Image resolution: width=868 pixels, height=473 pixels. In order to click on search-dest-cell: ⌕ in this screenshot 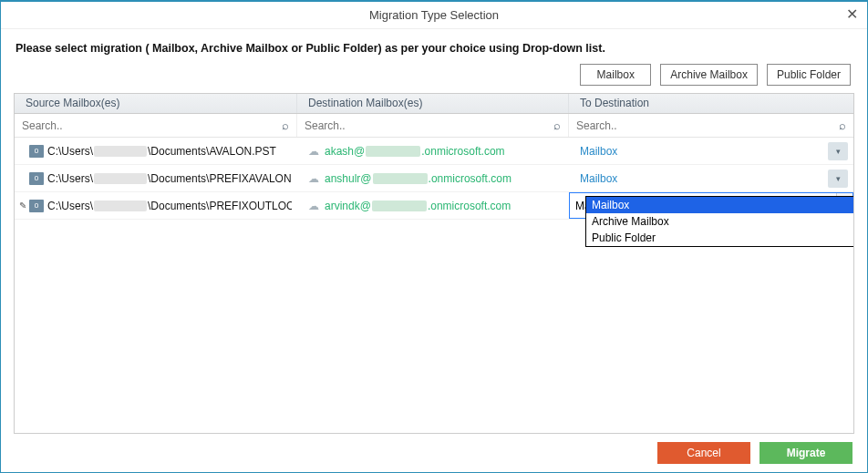, I will do `click(433, 126)`.